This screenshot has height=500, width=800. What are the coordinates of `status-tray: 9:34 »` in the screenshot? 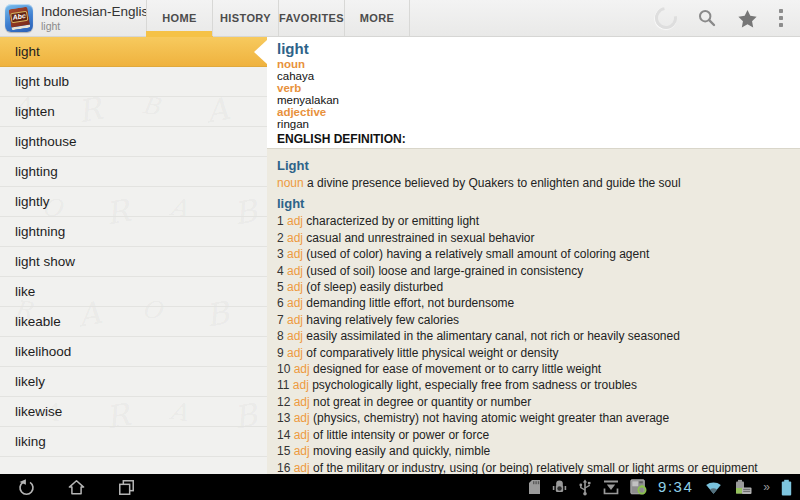 It's located at (658, 487).